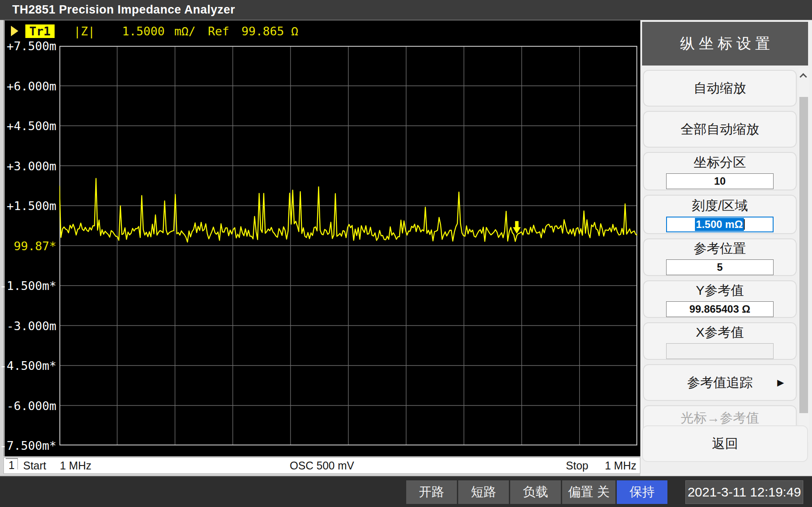 This screenshot has height=507, width=812. Describe the element at coordinates (577, 466) in the screenshot. I see `stop-label: Stop` at that location.